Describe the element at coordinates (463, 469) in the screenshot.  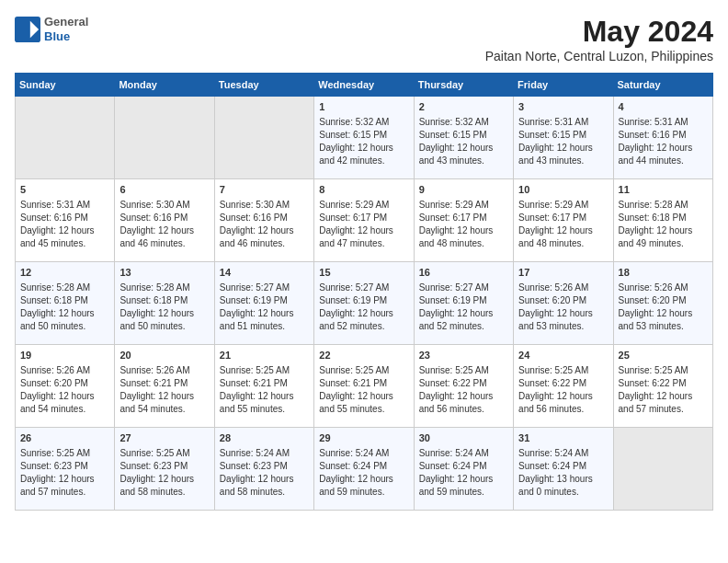
I see `calendar-cell: 30Sunrise: 5:24 AM Sunset: 6:24 PM Dayli…` at that location.